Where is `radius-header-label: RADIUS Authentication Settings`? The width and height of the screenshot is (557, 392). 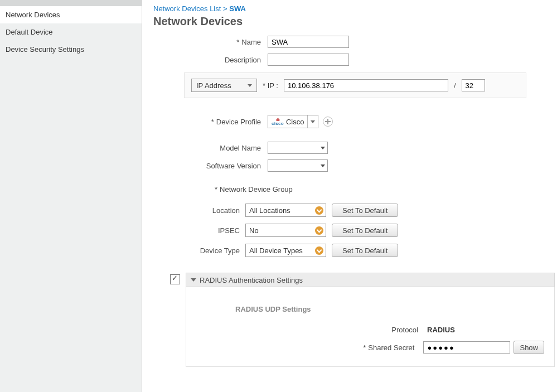 radius-header-label: RADIUS Authentication Settings is located at coordinates (251, 280).